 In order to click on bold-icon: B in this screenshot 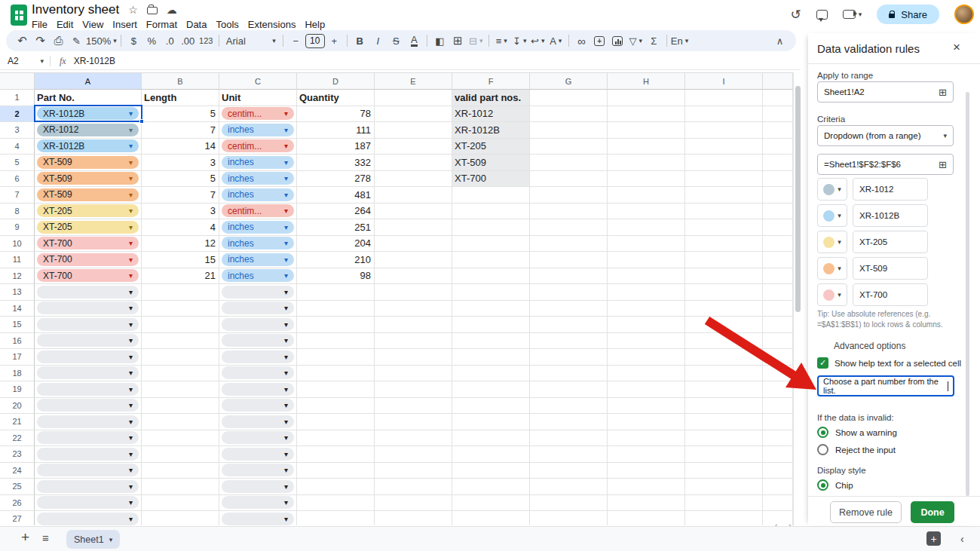, I will do `click(360, 41)`.